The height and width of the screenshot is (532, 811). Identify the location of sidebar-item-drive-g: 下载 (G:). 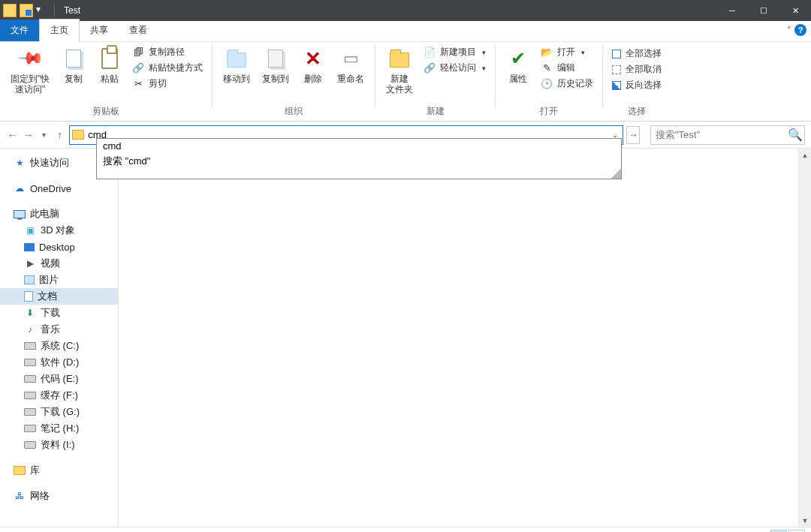
(59, 412).